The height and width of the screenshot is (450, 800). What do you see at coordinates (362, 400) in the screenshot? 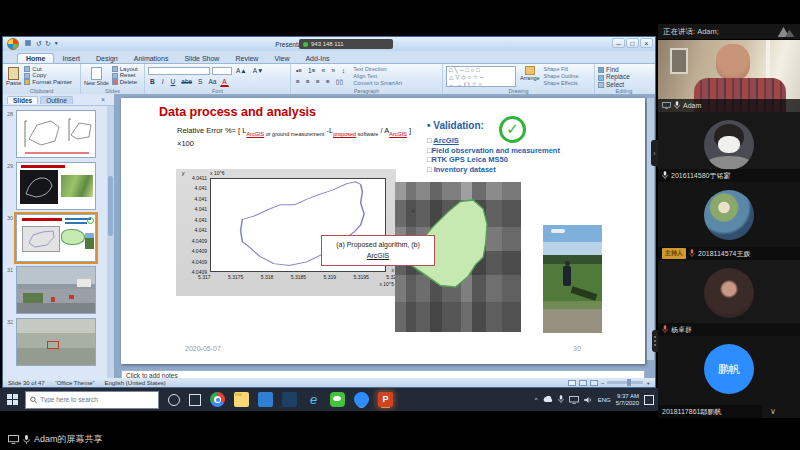
I see `meeting-app-icon` at bounding box center [362, 400].